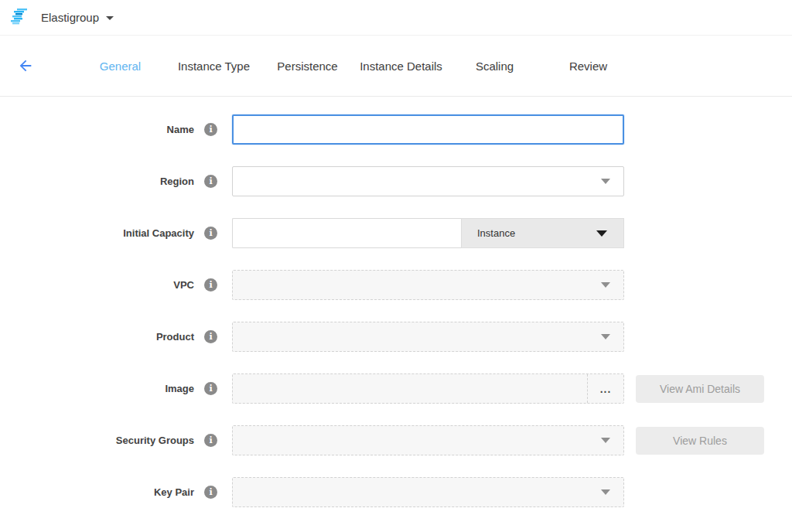  Describe the element at coordinates (396, 492) in the screenshot. I see `key-pair-row: Key Pair i` at that location.